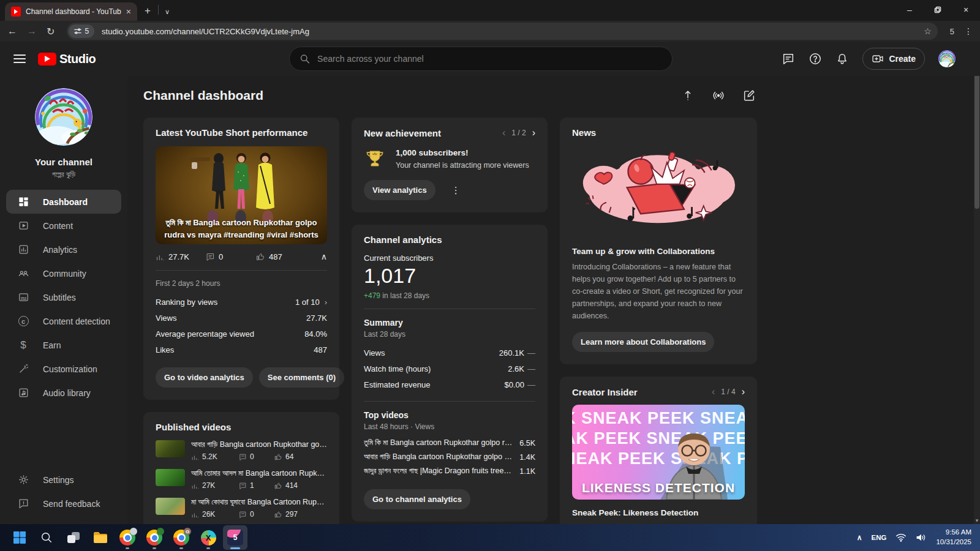 Image resolution: width=980 pixels, height=551 pixels. I want to click on channel-avatar, so click(64, 117).